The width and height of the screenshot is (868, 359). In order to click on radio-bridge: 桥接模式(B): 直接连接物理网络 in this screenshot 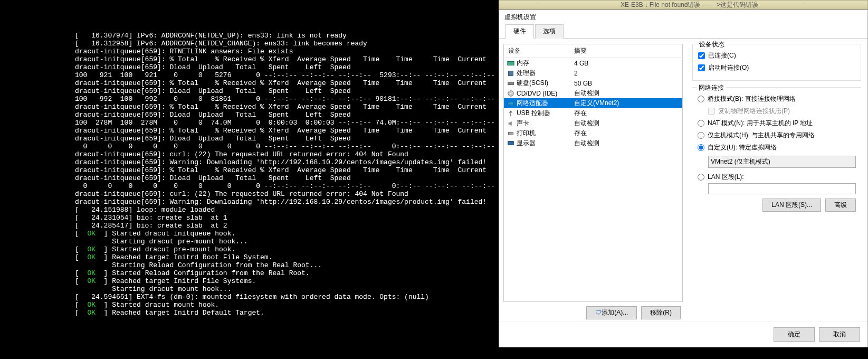, I will do `click(777, 99)`.